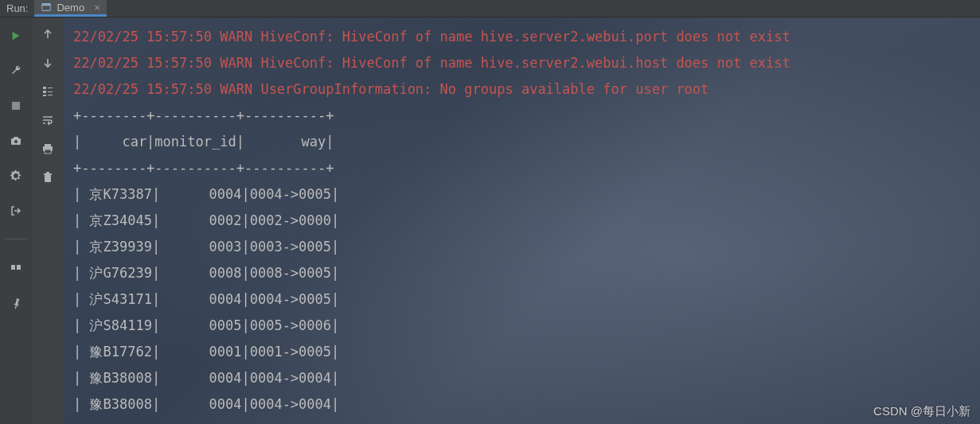 The image size is (980, 424). What do you see at coordinates (48, 63) in the screenshot?
I see `arrow-down-icon` at bounding box center [48, 63].